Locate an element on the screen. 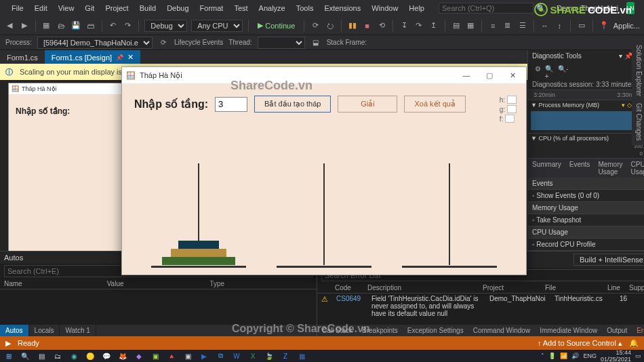 The height and width of the screenshot is (362, 644). quick-search-input is located at coordinates (486, 8).